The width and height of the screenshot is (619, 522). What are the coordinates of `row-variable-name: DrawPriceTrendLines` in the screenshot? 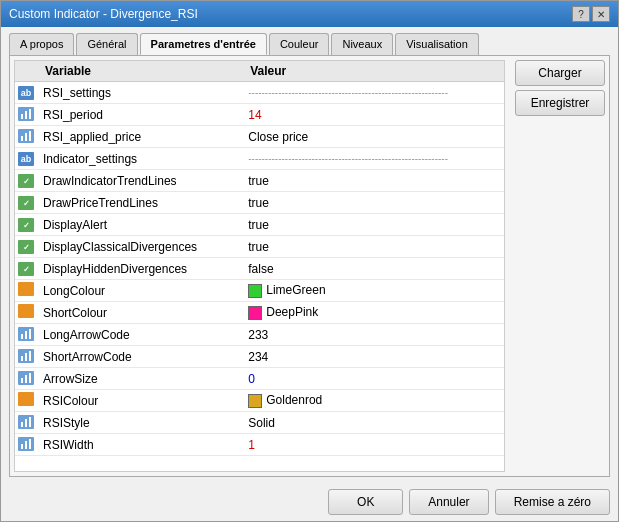 It's located at (140, 203).